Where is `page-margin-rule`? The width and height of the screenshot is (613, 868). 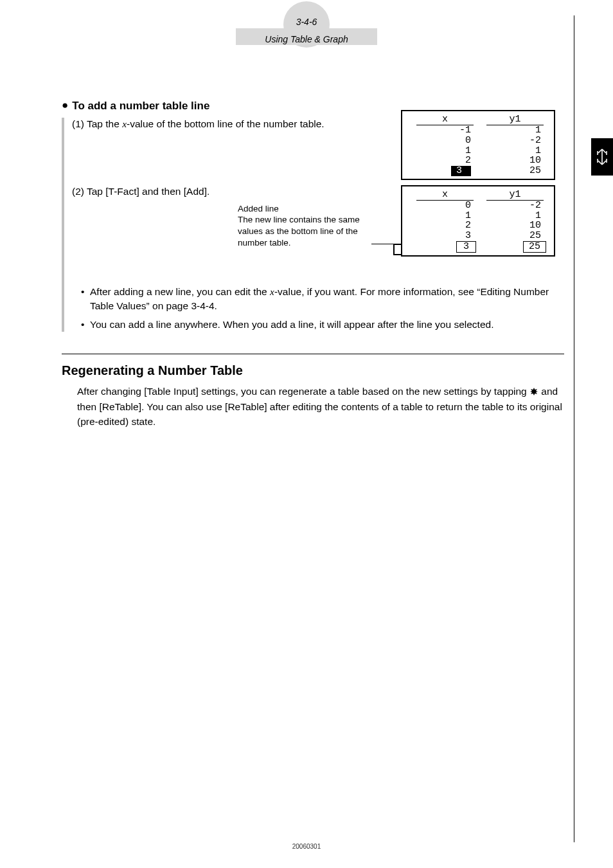
page-margin-rule is located at coordinates (574, 429).